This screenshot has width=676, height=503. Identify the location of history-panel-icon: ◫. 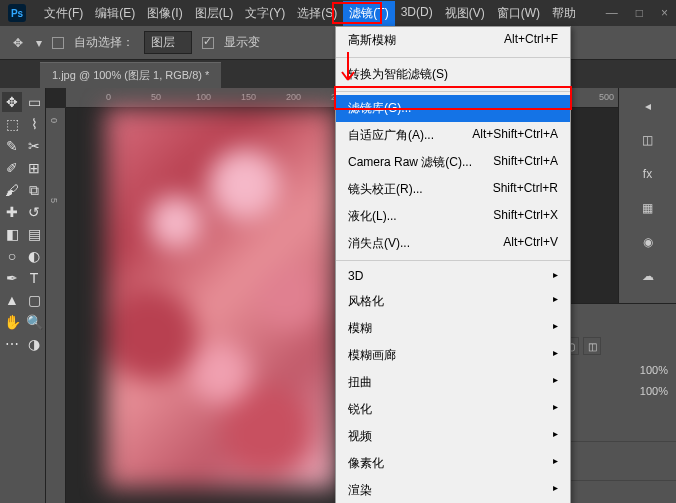
(648, 140).